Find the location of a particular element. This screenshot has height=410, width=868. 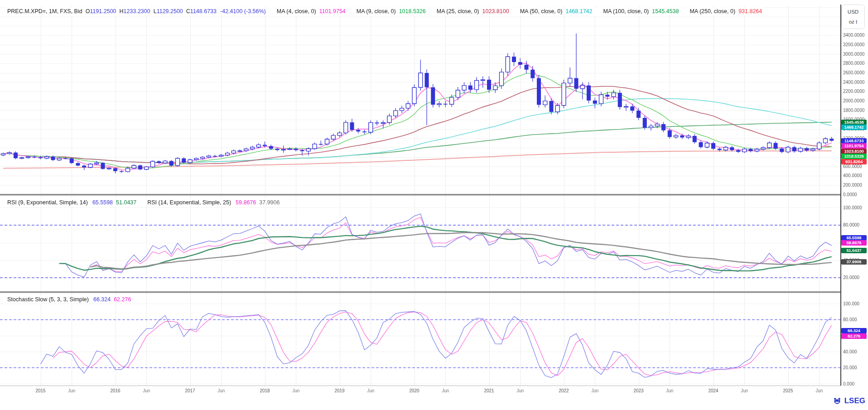

ma-legend-label: MA (250, close, 0) is located at coordinates (712, 11).